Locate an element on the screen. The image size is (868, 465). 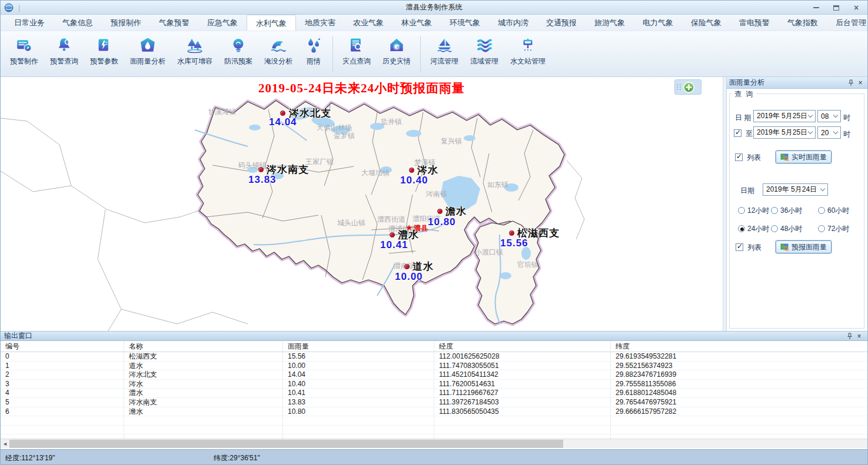
table-row: 5涔水南支13.83111.39726718450329.76544769759… is located at coordinates (434, 403).